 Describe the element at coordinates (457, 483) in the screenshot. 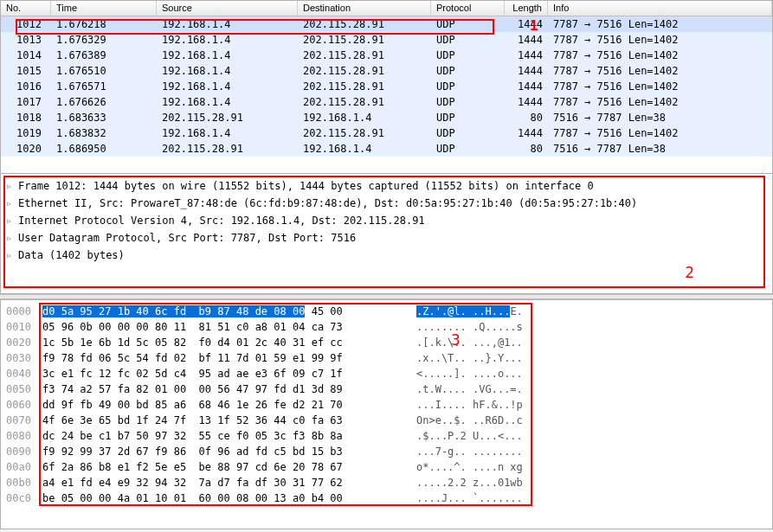

I see `hex-ascii: .....2.2 z...01wb` at that location.